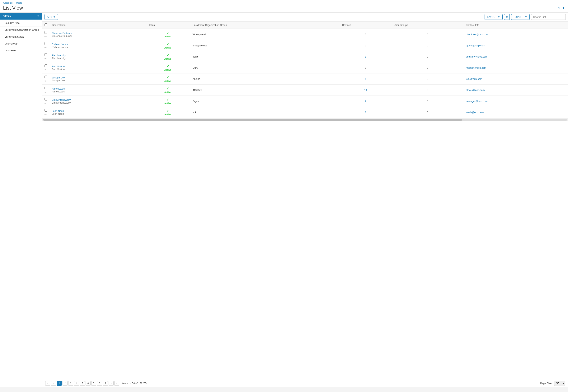 This screenshot has width=568, height=392. I want to click on breadcrumb: Accounts › Users, so click(284, 3).